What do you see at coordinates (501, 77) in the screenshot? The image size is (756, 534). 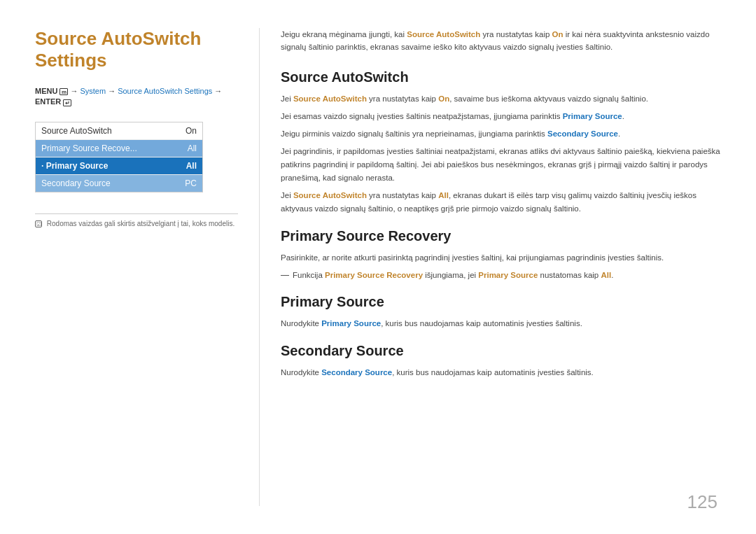 I see `section-title-source-autoswitch: Source AutoSwitch` at bounding box center [501, 77].